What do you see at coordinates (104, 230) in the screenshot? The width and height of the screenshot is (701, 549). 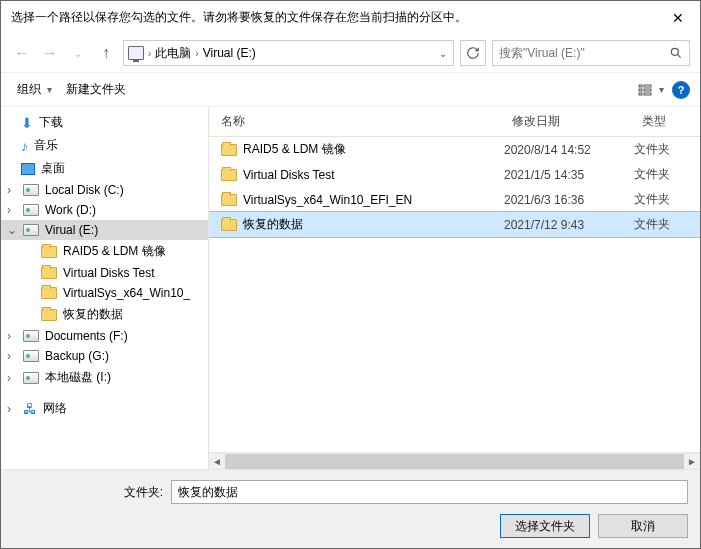 I see `tree-viruale: Virual (E:)` at bounding box center [104, 230].